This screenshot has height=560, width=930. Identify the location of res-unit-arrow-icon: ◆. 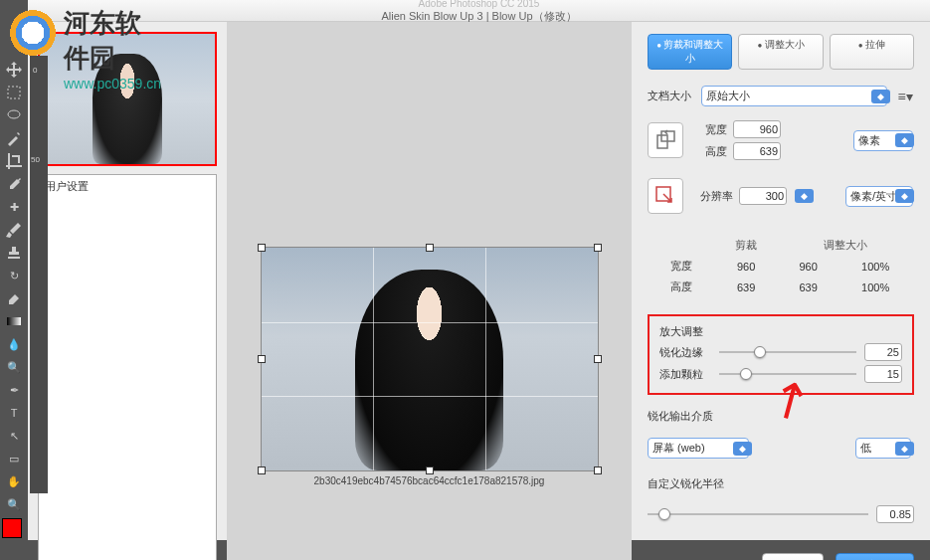
(905, 196).